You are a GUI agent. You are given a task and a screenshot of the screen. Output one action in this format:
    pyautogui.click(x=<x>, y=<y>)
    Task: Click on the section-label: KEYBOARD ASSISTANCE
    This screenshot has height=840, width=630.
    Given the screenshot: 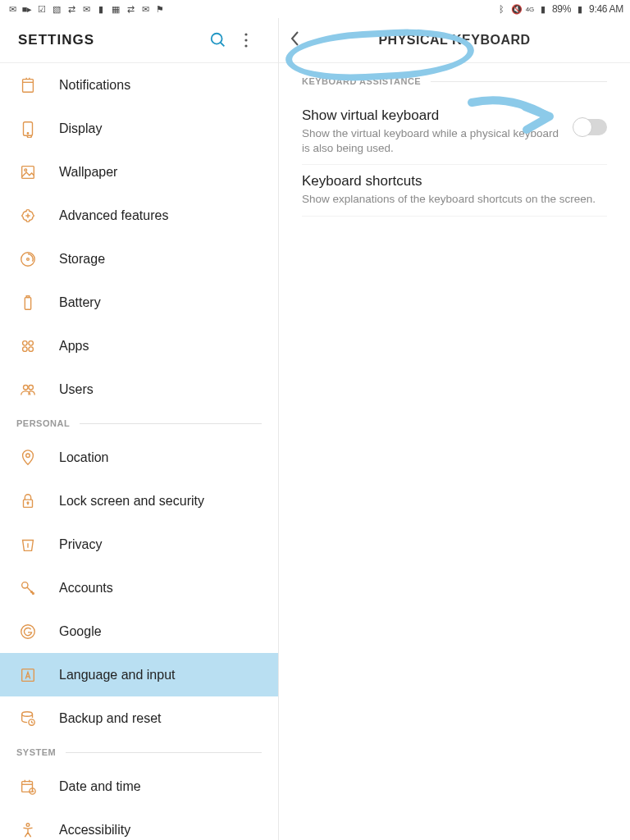 What is the action you would take?
    pyautogui.click(x=361, y=81)
    